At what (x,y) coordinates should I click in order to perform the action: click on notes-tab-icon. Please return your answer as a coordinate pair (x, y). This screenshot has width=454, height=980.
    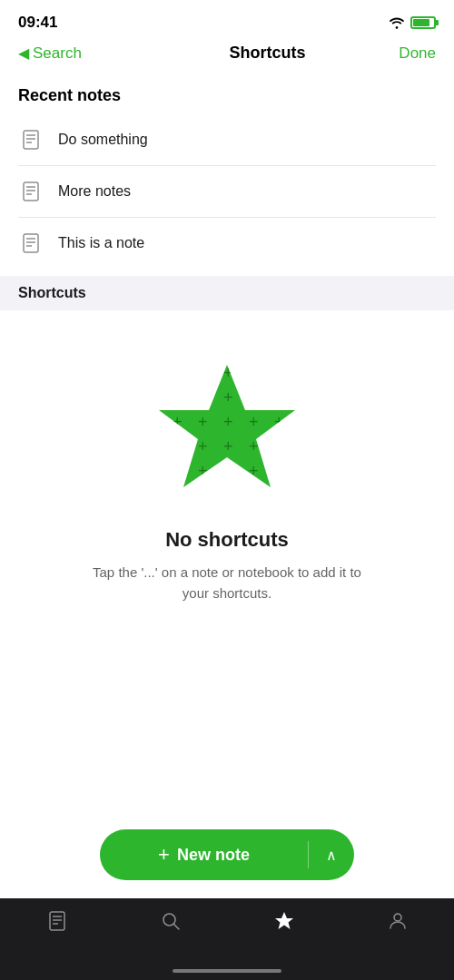
    Looking at the image, I should click on (57, 921).